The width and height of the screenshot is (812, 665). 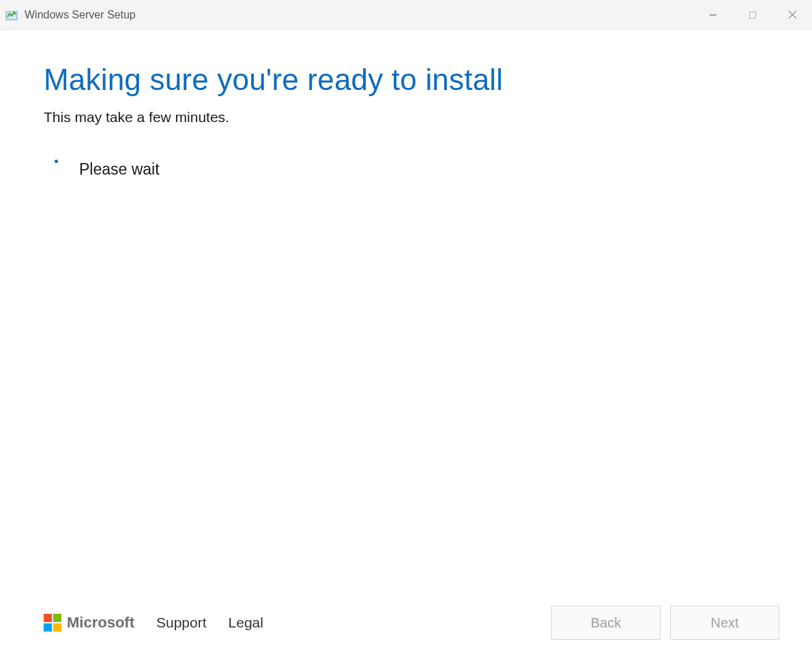 What do you see at coordinates (53, 623) in the screenshot?
I see `microsoft-logo-icon` at bounding box center [53, 623].